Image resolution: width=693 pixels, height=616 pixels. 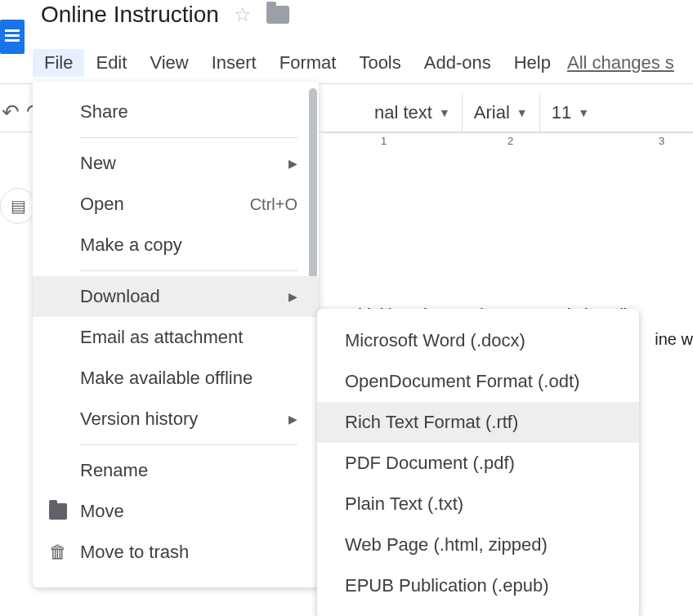 I want to click on file-menu-offline: Make available offline, so click(x=176, y=378).